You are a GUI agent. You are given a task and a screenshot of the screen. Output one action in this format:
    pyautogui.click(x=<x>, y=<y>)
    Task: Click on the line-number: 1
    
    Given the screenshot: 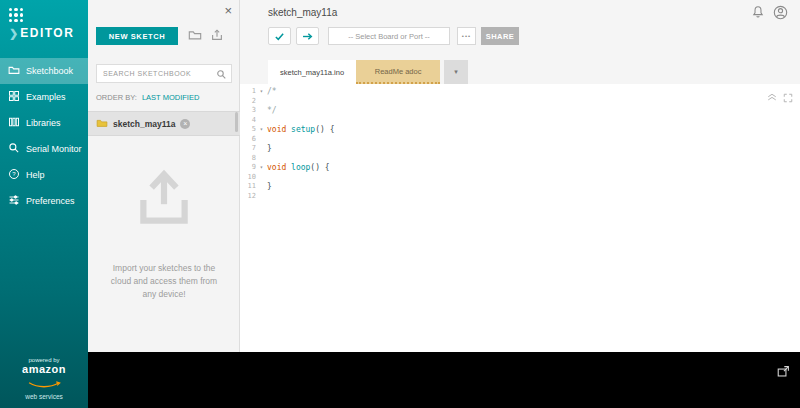 What is the action you would take?
    pyautogui.click(x=248, y=92)
    